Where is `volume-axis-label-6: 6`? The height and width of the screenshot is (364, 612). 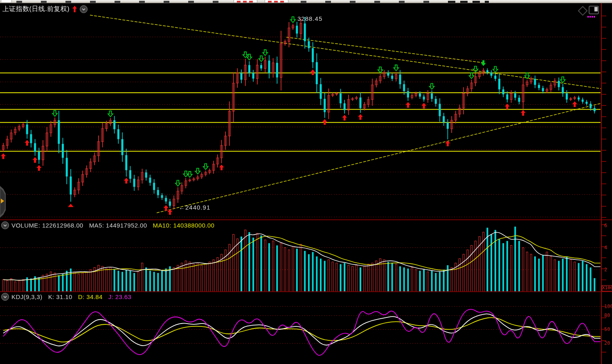
volume-axis-label-6: 6 is located at coordinates (605, 226).